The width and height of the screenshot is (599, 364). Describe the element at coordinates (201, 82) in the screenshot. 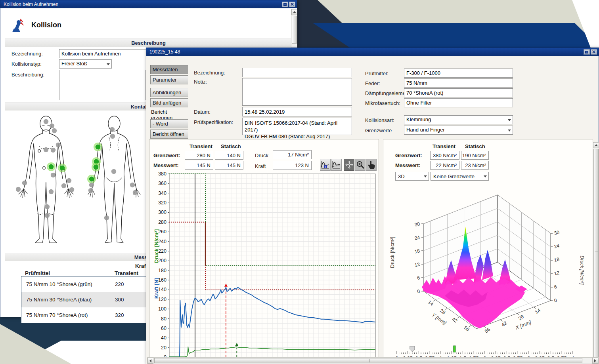

I see `notiz-label: Notiz:` at that location.